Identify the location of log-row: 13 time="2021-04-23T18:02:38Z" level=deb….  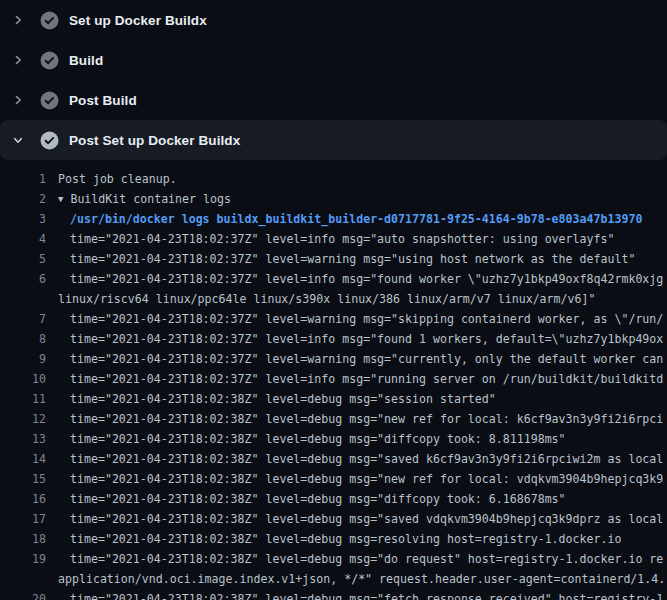
(334, 439).